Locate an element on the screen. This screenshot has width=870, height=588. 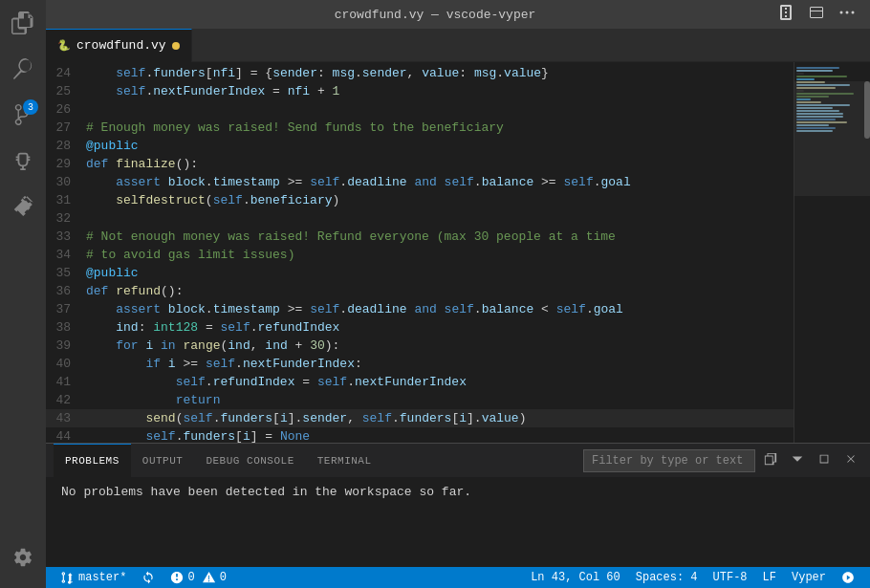
warning-count: 0 is located at coordinates (224, 577).